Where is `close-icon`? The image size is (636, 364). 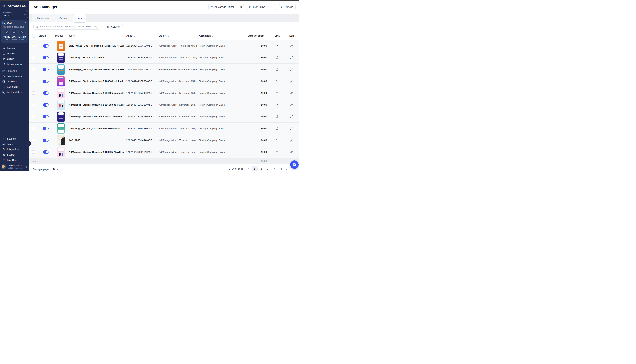
close-icon is located at coordinates (25, 23).